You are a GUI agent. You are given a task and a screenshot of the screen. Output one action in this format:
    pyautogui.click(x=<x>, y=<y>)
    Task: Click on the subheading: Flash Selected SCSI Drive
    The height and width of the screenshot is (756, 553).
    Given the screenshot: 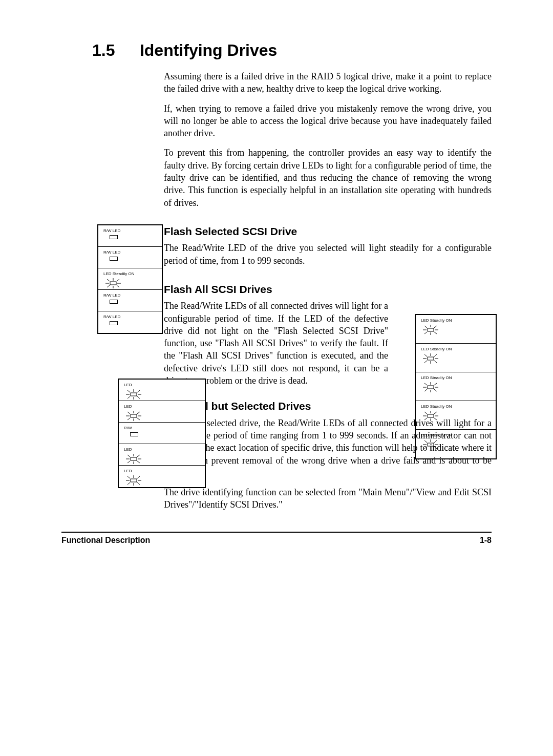 What is the action you would take?
    pyautogui.click(x=328, y=232)
    